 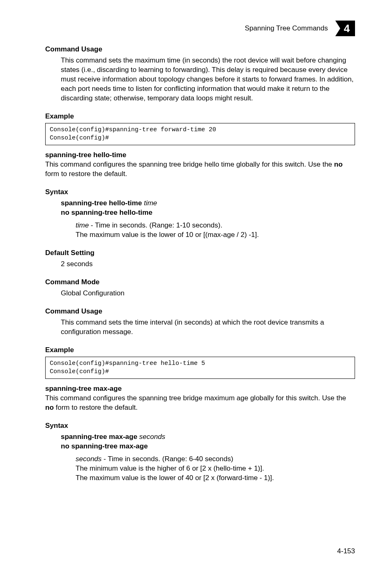 I want to click on syntax2-param: seconds - Time in seconds. (Range: 6-40 …, so click(x=215, y=469).